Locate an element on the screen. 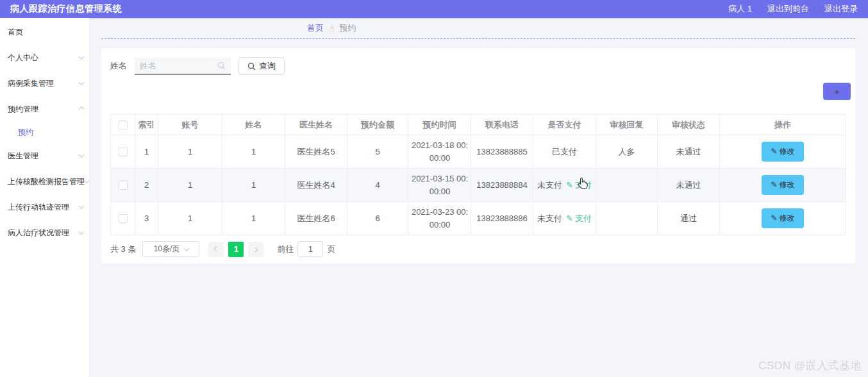 Image resolution: width=868 pixels, height=377 pixels. table-row: 211医生姓名442021-03-15 00:00:0013823888884未… is located at coordinates (478, 185).